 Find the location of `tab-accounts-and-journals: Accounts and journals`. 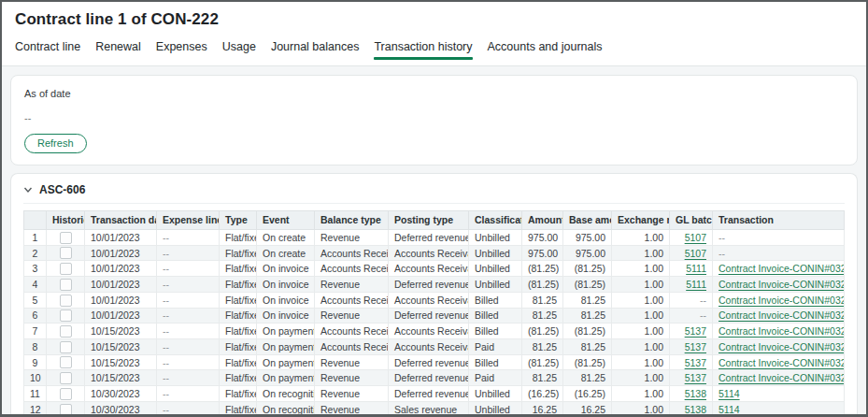

tab-accounts-and-journals: Accounts and journals is located at coordinates (546, 49).